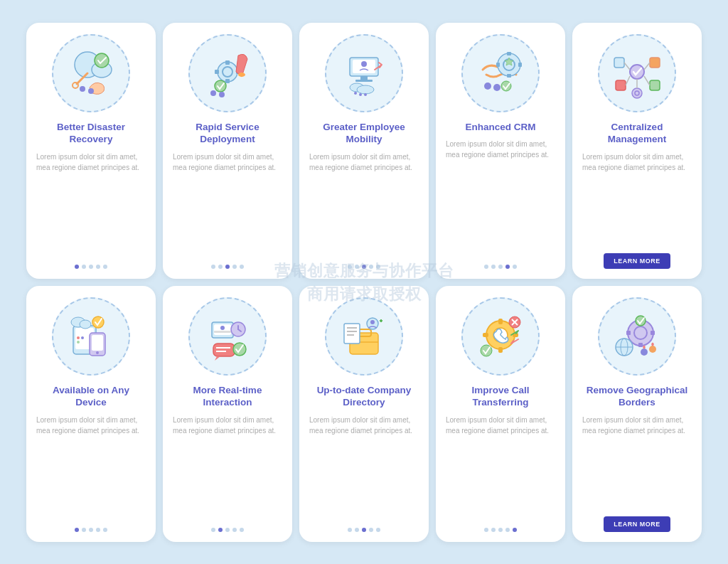 The image size is (728, 564). Describe the element at coordinates (637, 397) in the screenshot. I see `card-title: Remove Geographical Borders` at that location.